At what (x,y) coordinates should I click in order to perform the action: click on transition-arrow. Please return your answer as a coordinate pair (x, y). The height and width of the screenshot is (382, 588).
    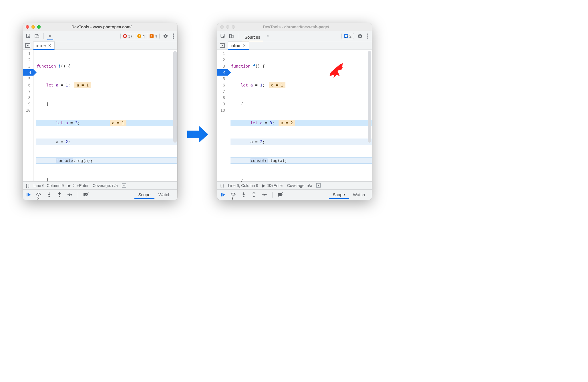
    Looking at the image, I should click on (197, 134).